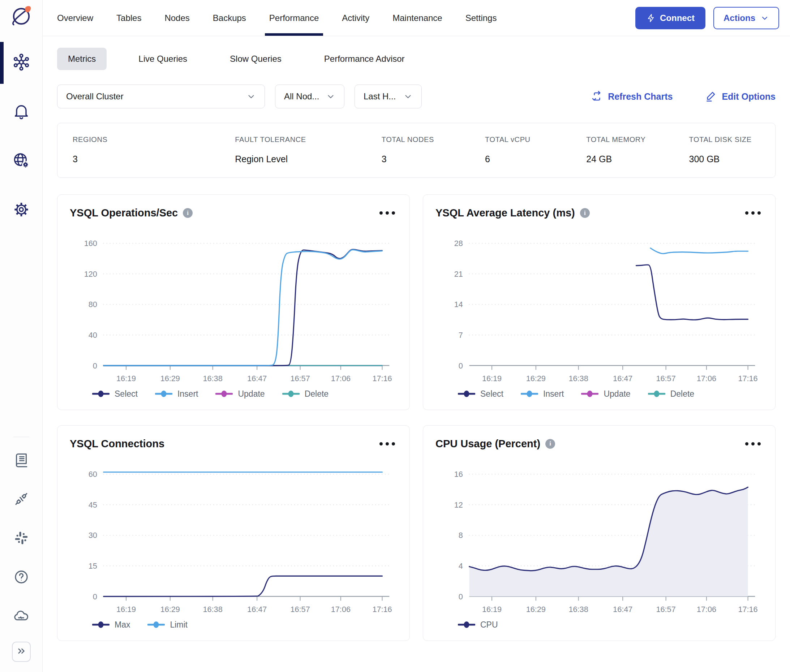 Image resolution: width=790 pixels, height=672 pixels. Describe the element at coordinates (459, 274) in the screenshot. I see `svg-text: 21` at that location.